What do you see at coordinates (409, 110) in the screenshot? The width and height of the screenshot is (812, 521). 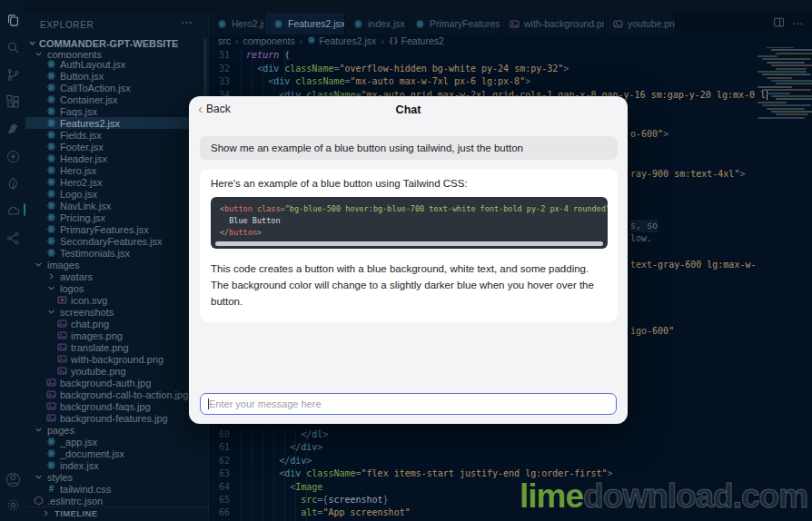 I see `dialog-header: ‹ Back Chat` at bounding box center [409, 110].